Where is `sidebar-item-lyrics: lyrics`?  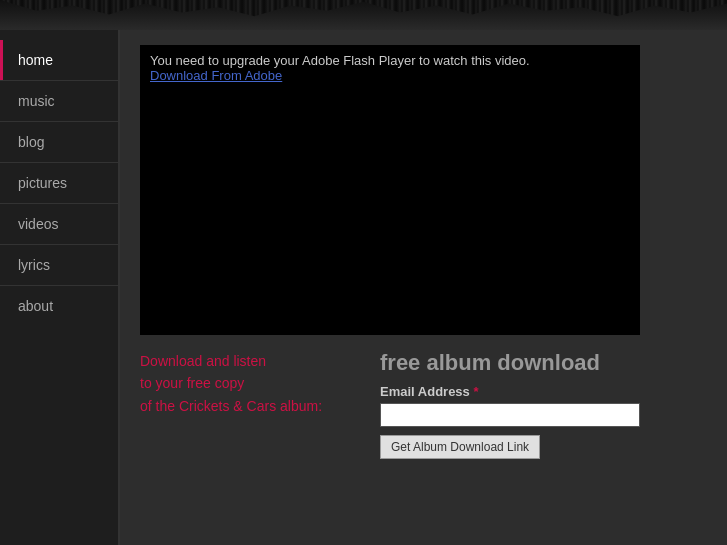 sidebar-item-lyrics: lyrics is located at coordinates (59, 265).